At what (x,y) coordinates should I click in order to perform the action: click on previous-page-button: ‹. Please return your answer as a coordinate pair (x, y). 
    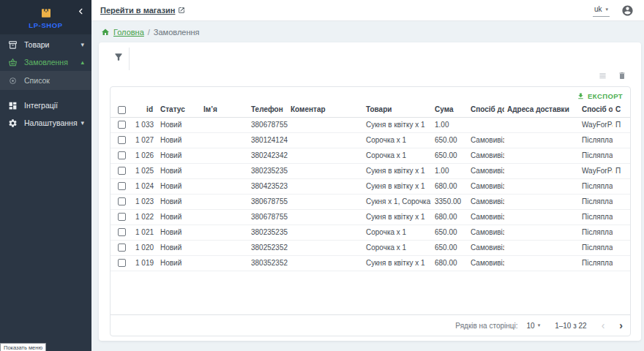
    Looking at the image, I should click on (603, 325).